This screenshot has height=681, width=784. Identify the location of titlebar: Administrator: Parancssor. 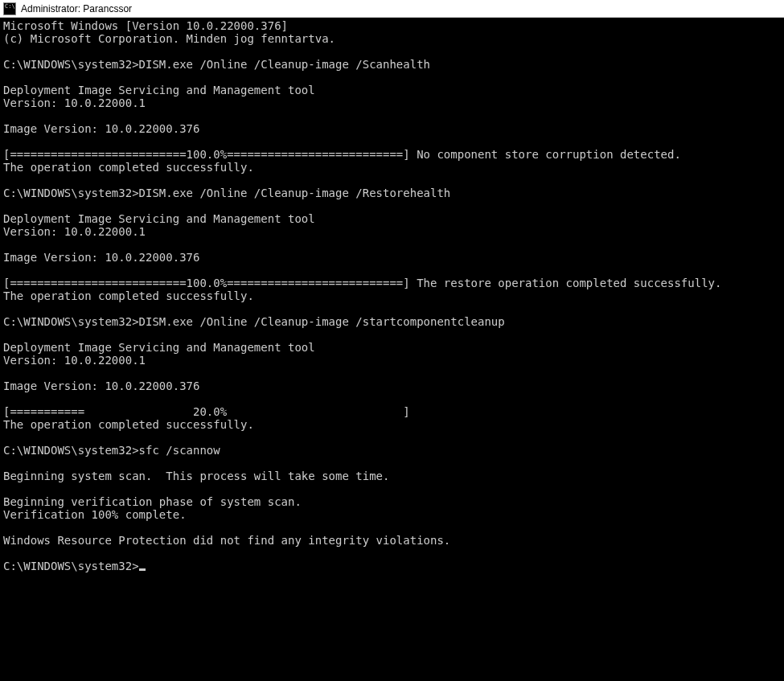
(392, 9).